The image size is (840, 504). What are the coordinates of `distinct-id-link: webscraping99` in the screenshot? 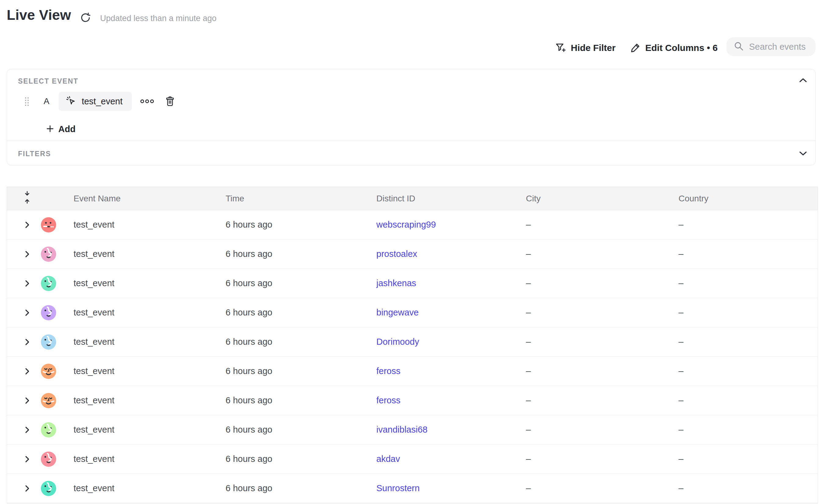 It's located at (406, 225).